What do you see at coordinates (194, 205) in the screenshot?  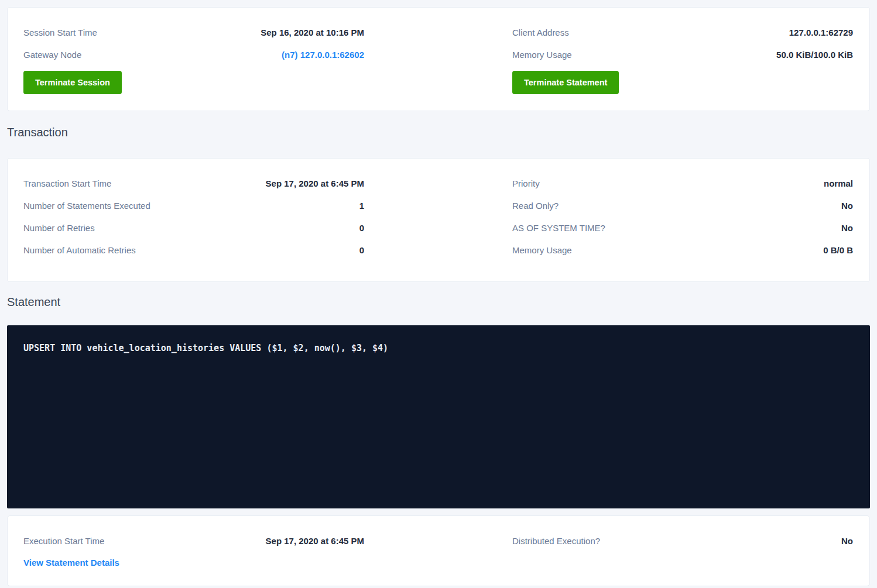 I see `statements-executed-row: Number of Statements Executed 1` at bounding box center [194, 205].